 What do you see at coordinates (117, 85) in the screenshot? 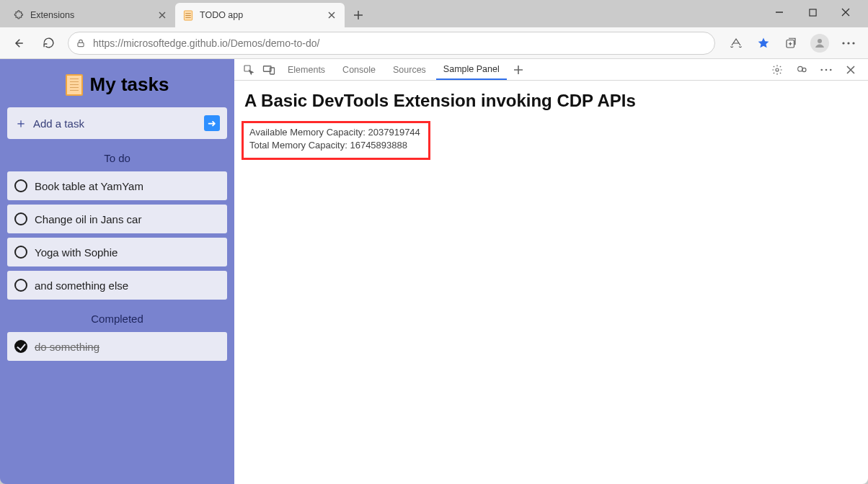
I see `app-title: My tasks` at bounding box center [117, 85].